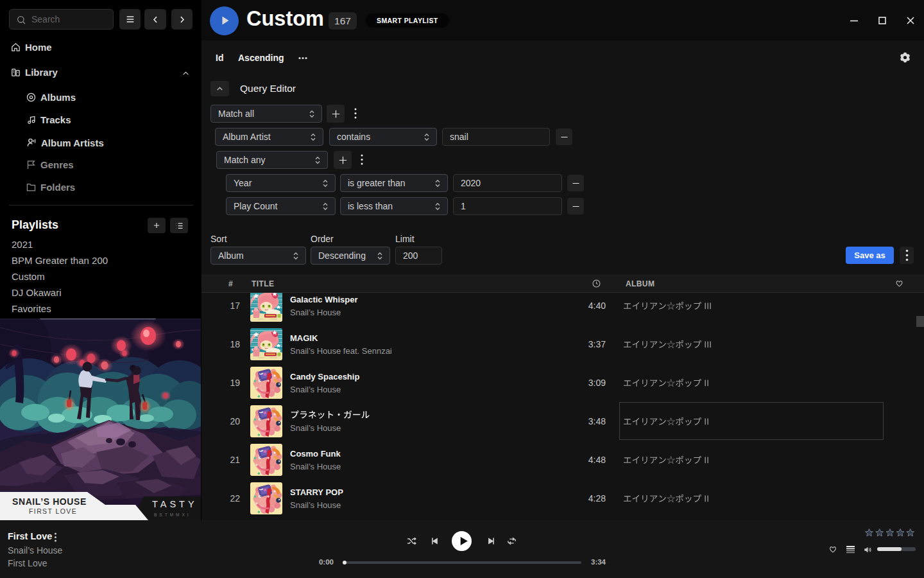  Describe the element at coordinates (173, 515) in the screenshot. I see `svg-text: BSTMMXI` at that location.